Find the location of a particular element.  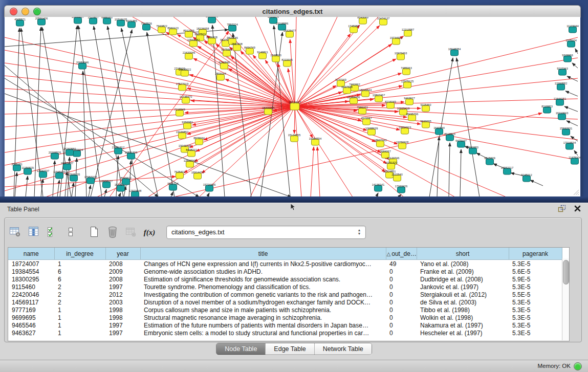

close-panel-button is located at coordinates (577, 209).